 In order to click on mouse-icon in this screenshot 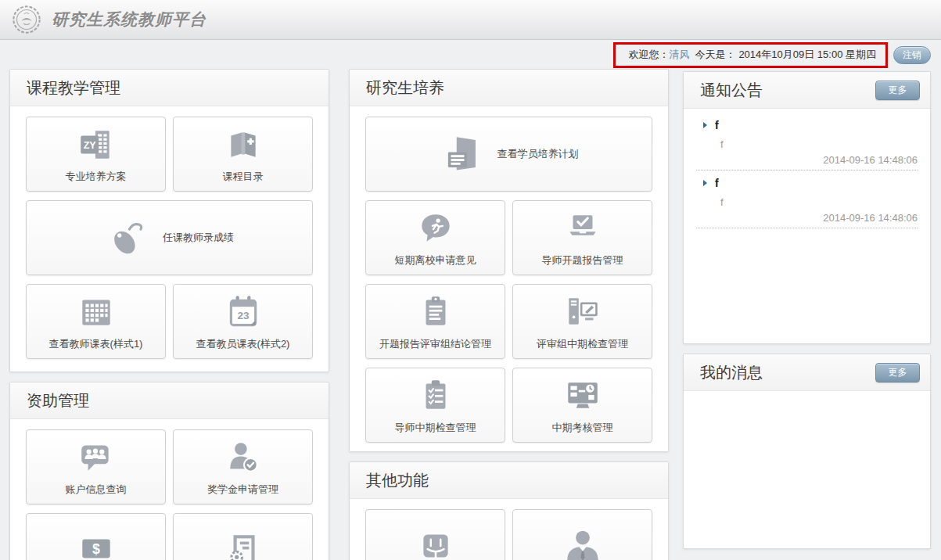, I will do `click(128, 238)`.